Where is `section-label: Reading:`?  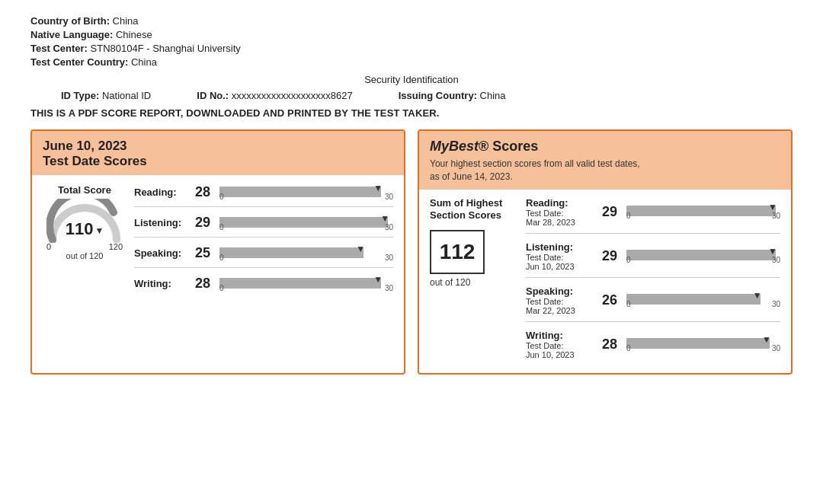
section-label: Reading: is located at coordinates (165, 192).